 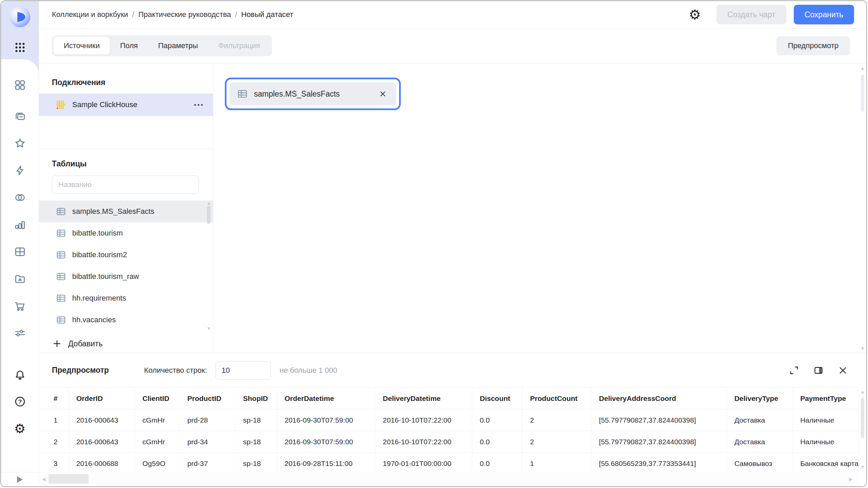 I want to click on sidebar-expand-bar, so click(x=20, y=479).